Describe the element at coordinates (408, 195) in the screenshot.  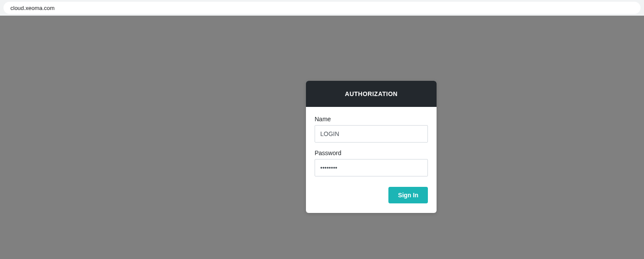
I see `signin-button: Sign In` at that location.